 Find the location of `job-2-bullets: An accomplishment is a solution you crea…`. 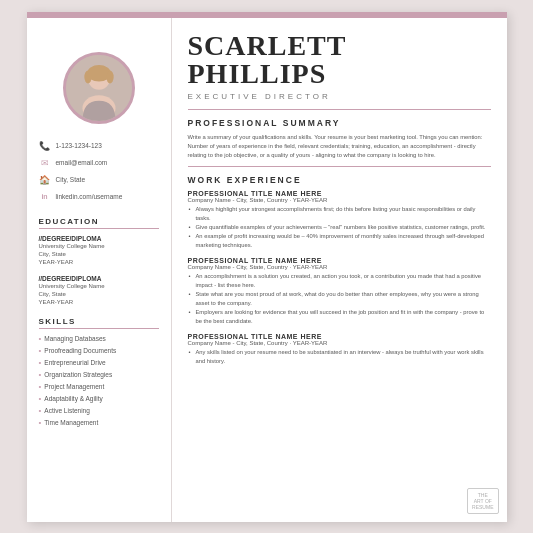

job-2-bullets: An accomplishment is a solution you crea… is located at coordinates (340, 299).